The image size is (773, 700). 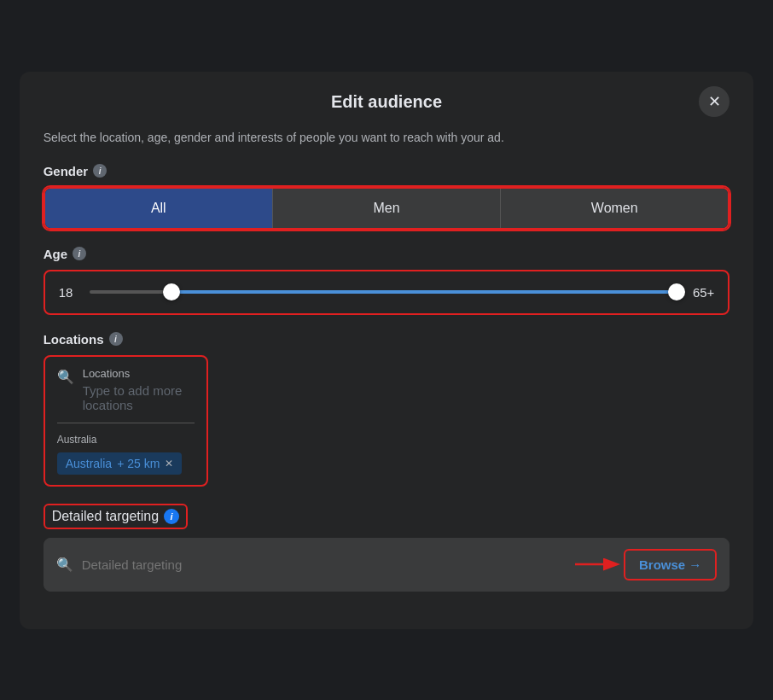 What do you see at coordinates (73, 340) in the screenshot?
I see `locations-label: Locations` at bounding box center [73, 340].